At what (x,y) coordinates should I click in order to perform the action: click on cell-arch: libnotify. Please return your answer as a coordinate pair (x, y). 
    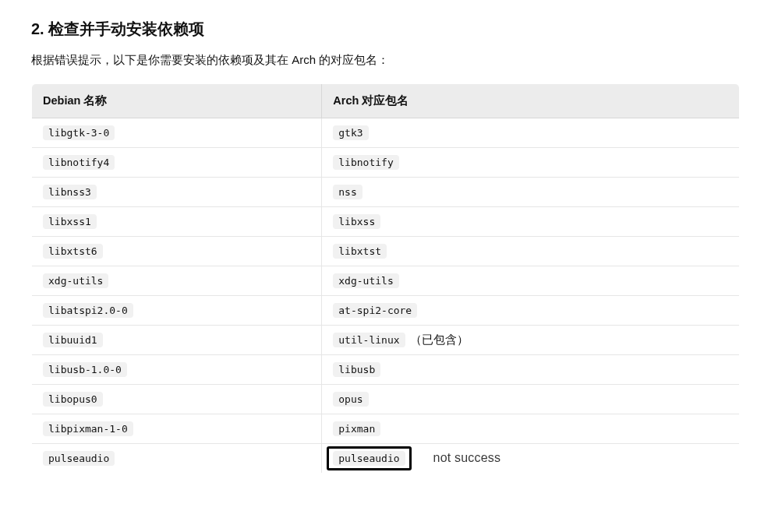
    Looking at the image, I should click on (531, 163).